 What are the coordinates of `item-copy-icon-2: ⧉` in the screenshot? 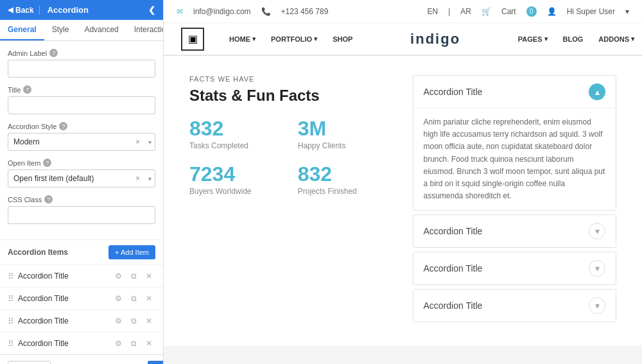 It's located at (134, 321).